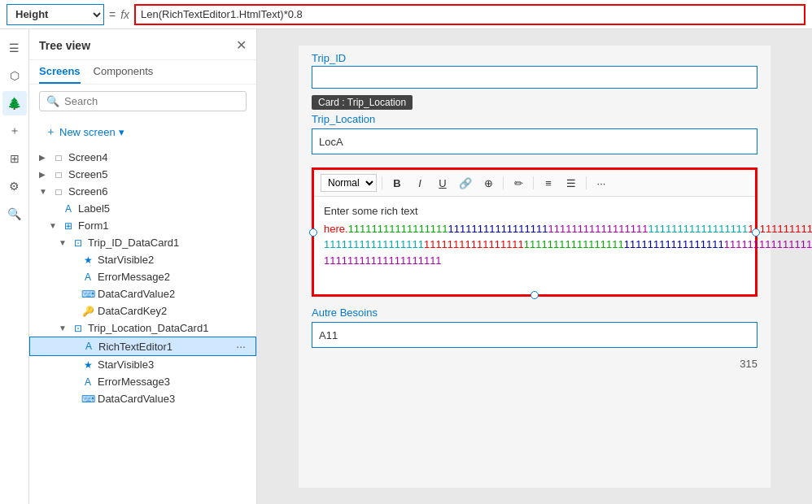 The width and height of the screenshot is (812, 504). I want to click on chevron-down-icon: ▾, so click(122, 132).